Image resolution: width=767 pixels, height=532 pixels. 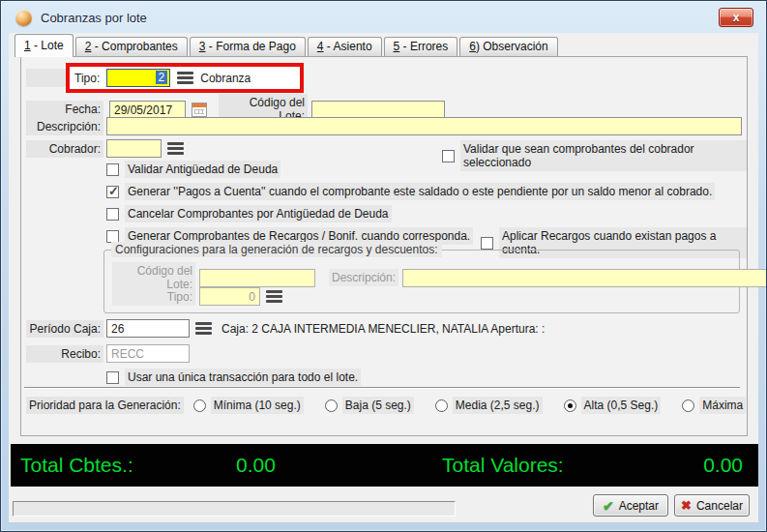 What do you see at coordinates (364, 278) in the screenshot?
I see `group-descripcion-label: Descripción:` at bounding box center [364, 278].